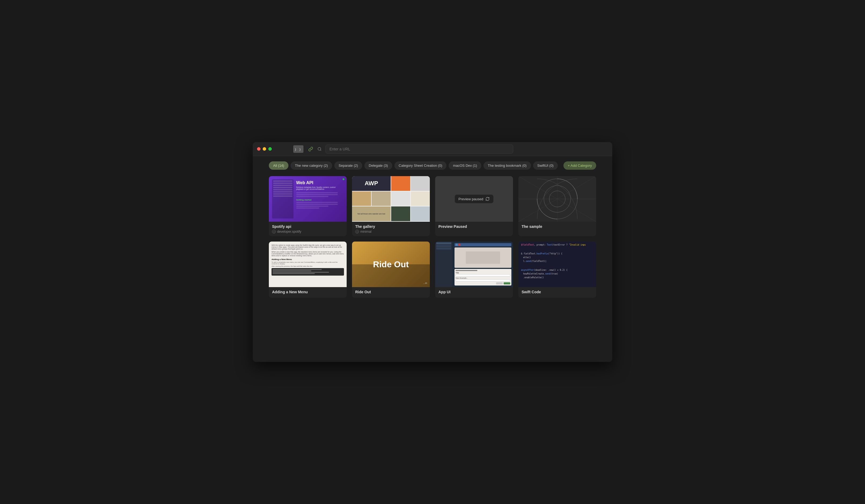 The width and height of the screenshot is (865, 504). I want to click on bookmark-card-app: Title https://example..., so click(474, 270).